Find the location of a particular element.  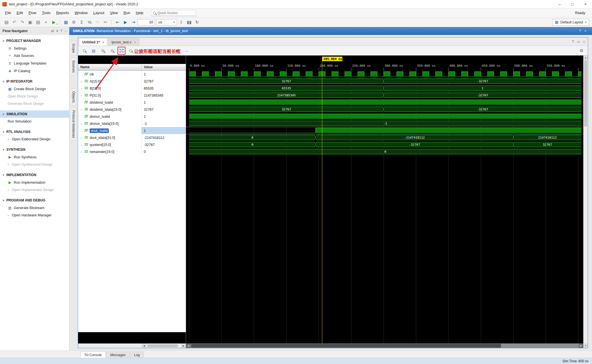

menu-edit: Edit is located at coordinates (20, 13).